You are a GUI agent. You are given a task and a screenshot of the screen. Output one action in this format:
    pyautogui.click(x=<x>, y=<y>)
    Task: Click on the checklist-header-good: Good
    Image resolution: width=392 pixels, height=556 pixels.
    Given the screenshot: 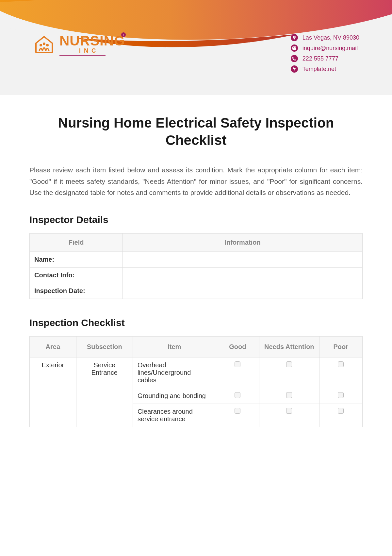 What is the action you would take?
    pyautogui.click(x=237, y=347)
    